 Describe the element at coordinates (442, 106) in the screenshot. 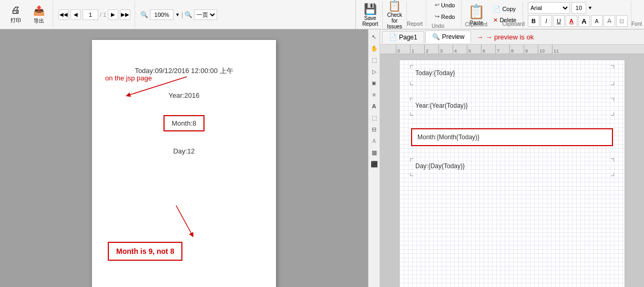

I see `year-field: Year:{Year(Today)}` at that location.